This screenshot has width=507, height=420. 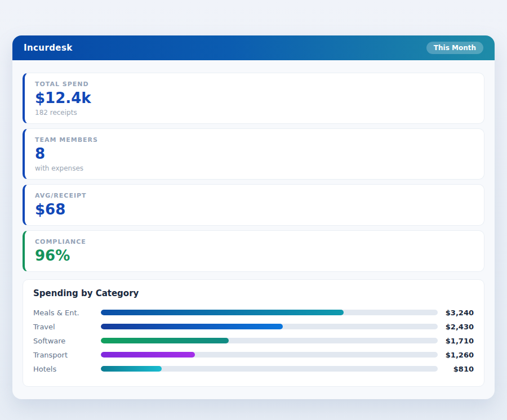 I want to click on category-amount: $810, so click(x=456, y=369).